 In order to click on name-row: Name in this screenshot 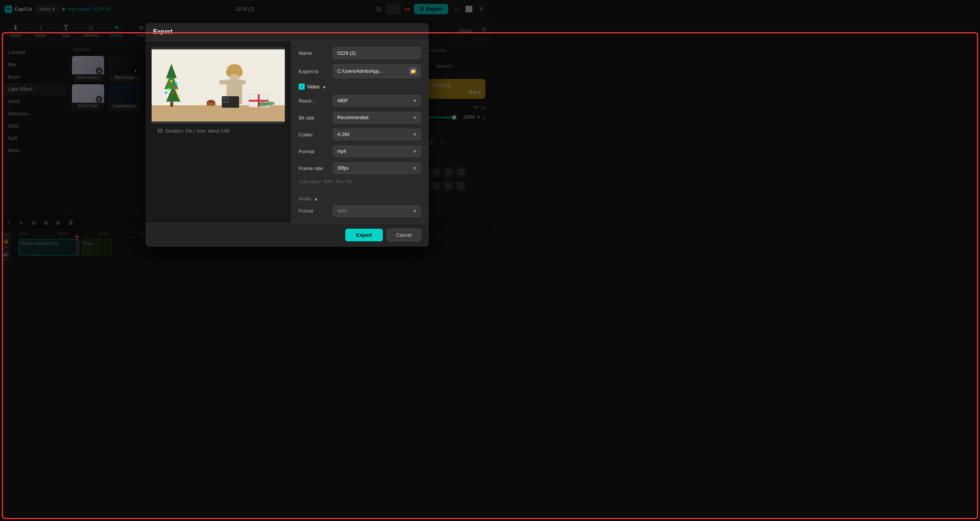, I will do `click(360, 53)`.